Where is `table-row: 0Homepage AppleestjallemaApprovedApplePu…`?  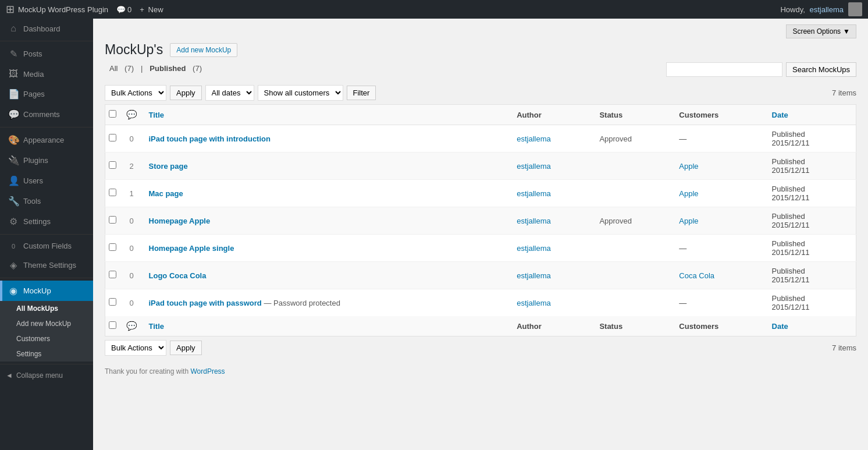 table-row: 0Homepage AppleestjallemaApprovedApplePu… is located at coordinates (481, 221).